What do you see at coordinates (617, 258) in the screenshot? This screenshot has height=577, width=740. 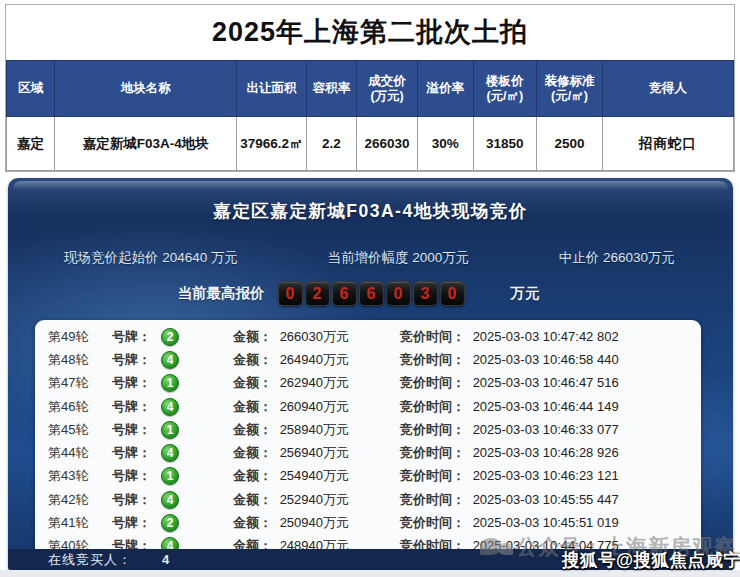 I see `stop-price-stat: 中止价 266030万元` at bounding box center [617, 258].